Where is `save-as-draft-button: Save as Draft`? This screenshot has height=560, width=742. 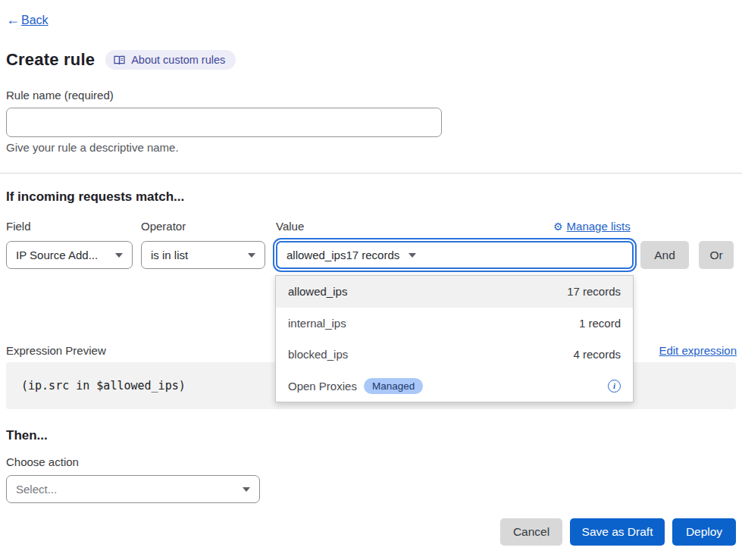
save-as-draft-button: Save as Draft is located at coordinates (617, 532).